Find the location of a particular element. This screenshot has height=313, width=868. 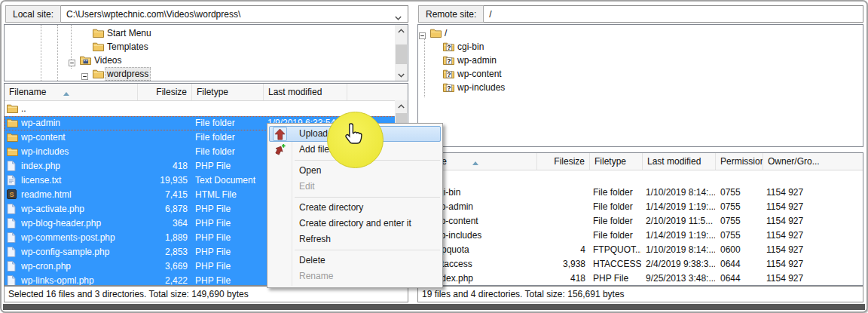

click-highlight-circle is located at coordinates (356, 140).